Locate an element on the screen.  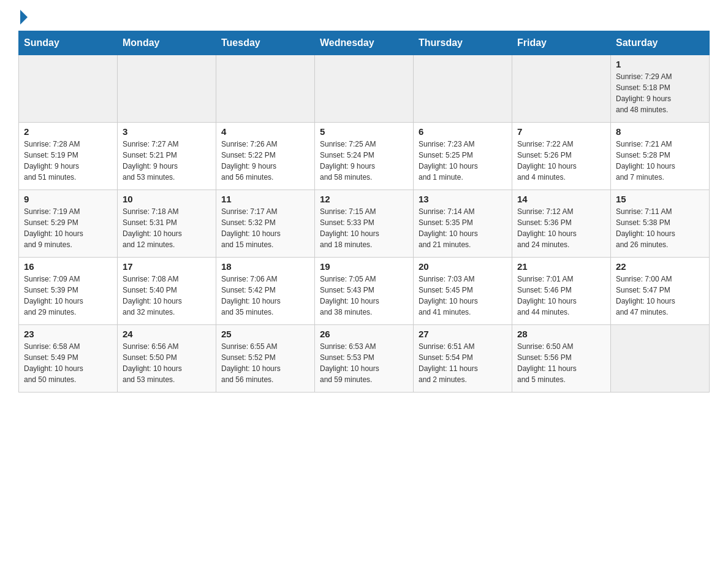
day-number: 16 is located at coordinates (68, 266).